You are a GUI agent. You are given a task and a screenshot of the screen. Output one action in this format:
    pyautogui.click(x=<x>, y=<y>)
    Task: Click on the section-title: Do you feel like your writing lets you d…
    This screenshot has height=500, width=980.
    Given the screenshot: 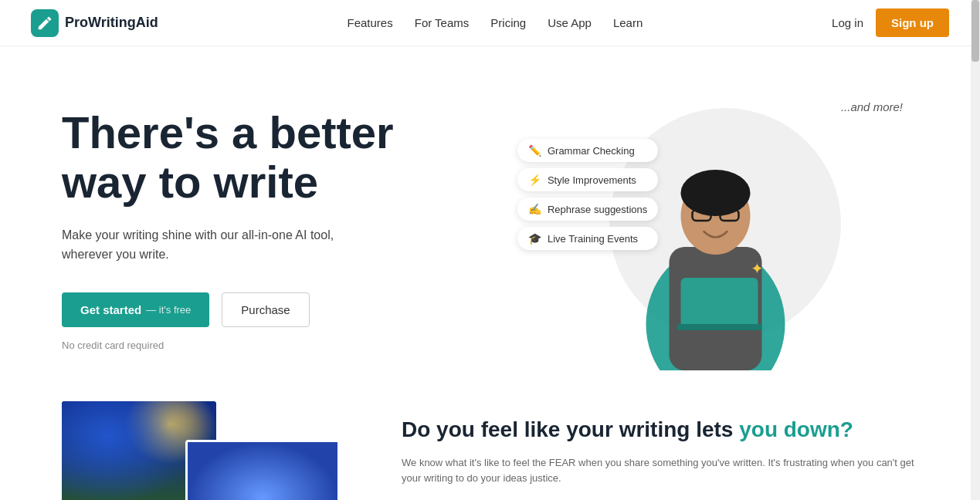 What is the action you would take?
    pyautogui.click(x=660, y=430)
    